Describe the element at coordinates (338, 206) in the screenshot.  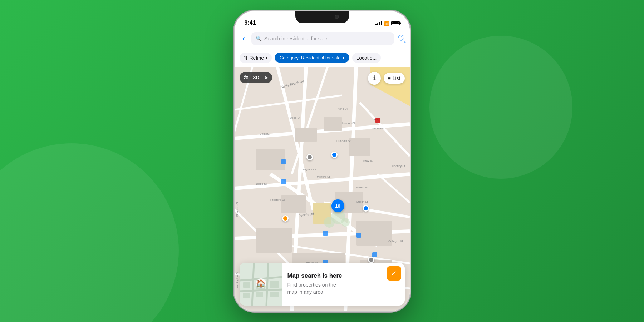
I see `map-pin-cluster: 10` at that location.